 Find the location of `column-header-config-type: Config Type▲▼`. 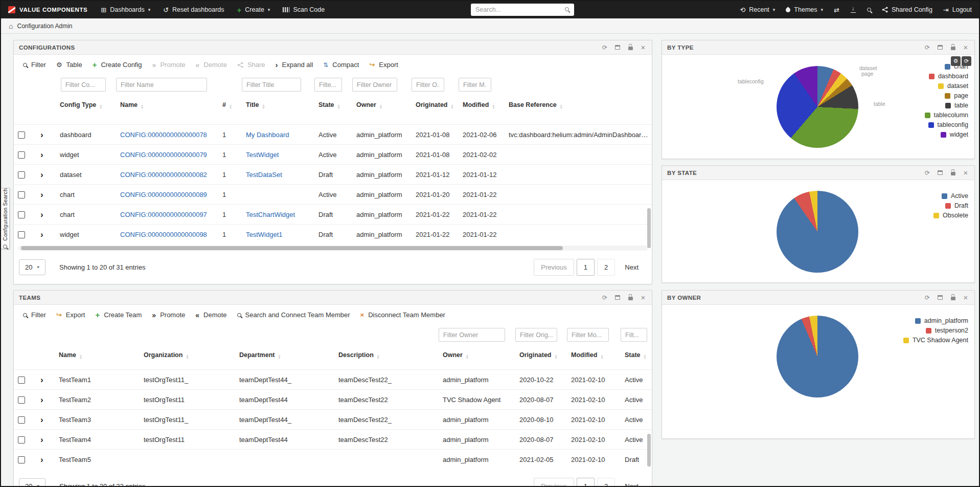

column-header-config-type: Config Type▲▼ is located at coordinates (86, 110).